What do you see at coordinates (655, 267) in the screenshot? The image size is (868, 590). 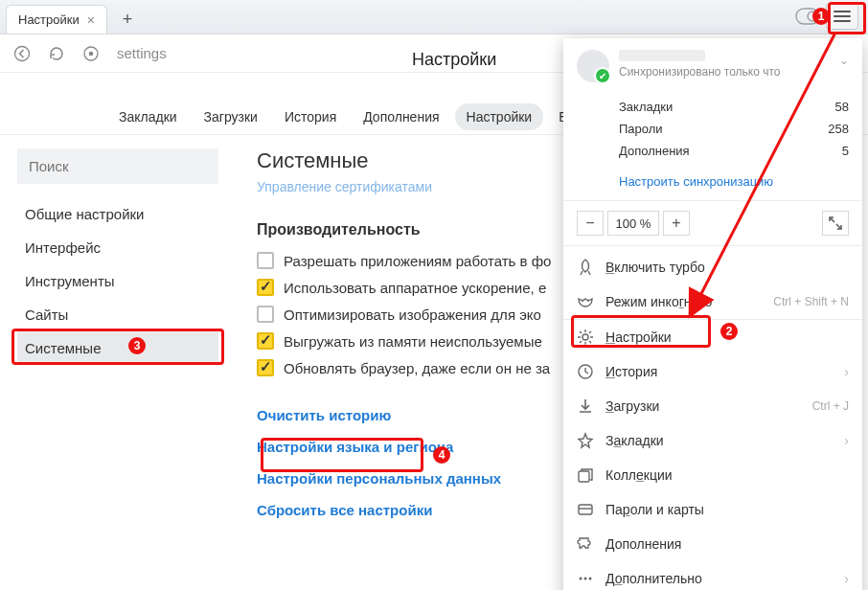 I see `menu-item-label: Включить турбо` at bounding box center [655, 267].